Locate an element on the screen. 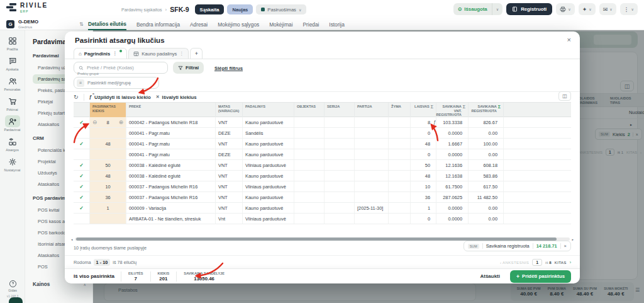 The image size is (644, 303). table-row: ✓ 36 000037 - Padangos Michelin R16 VNT … is located at coordinates (322, 198).